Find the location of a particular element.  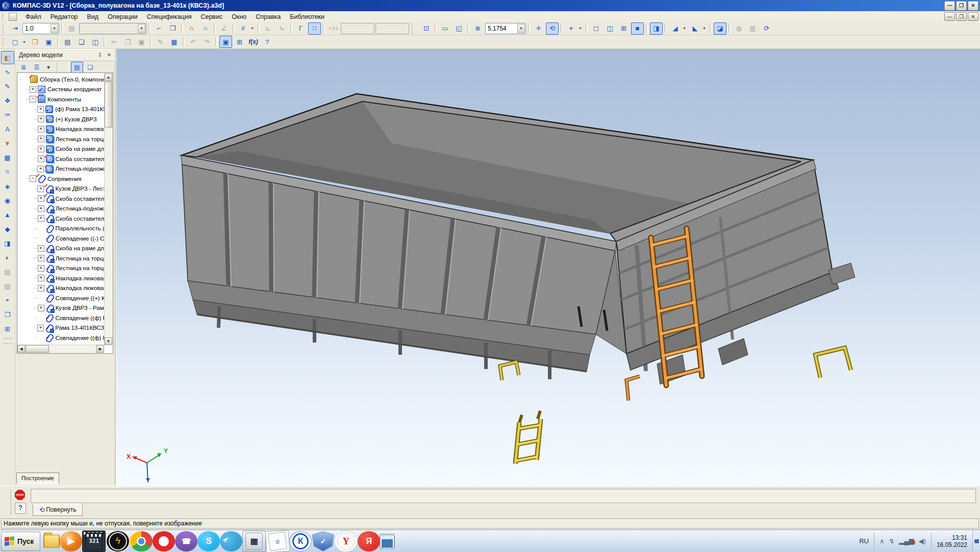

menu-specification: Спецификация is located at coordinates (169, 17).